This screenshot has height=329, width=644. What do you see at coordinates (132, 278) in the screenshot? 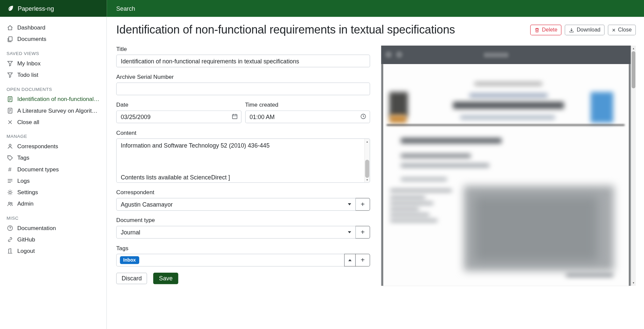
I see `discard-button: Discard` at bounding box center [132, 278].